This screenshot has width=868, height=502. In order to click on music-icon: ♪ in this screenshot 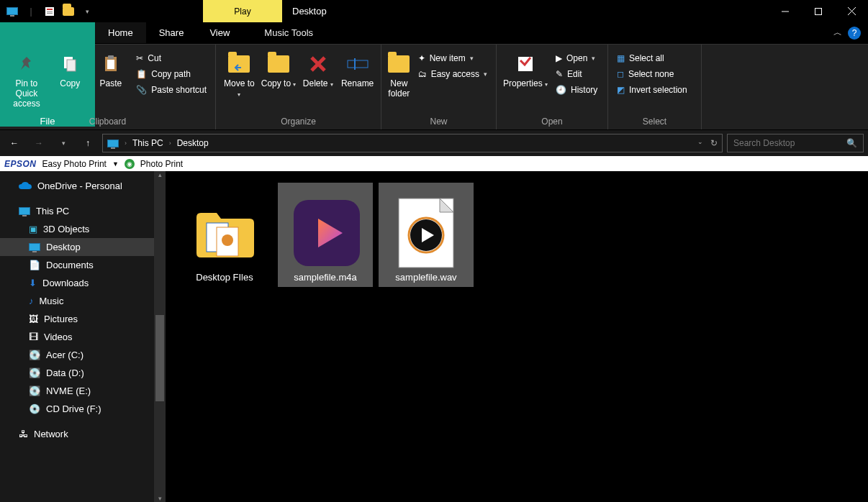, I will do `click(32, 301)`.